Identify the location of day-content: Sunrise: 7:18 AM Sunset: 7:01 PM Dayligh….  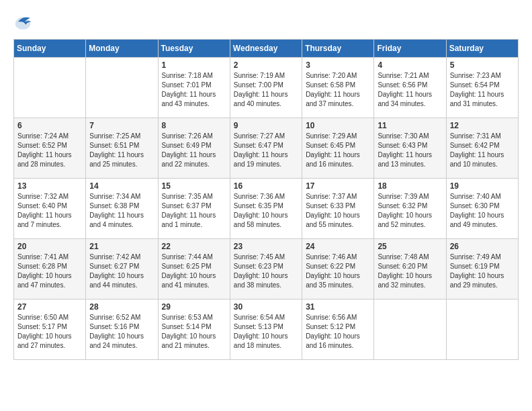
(194, 90).